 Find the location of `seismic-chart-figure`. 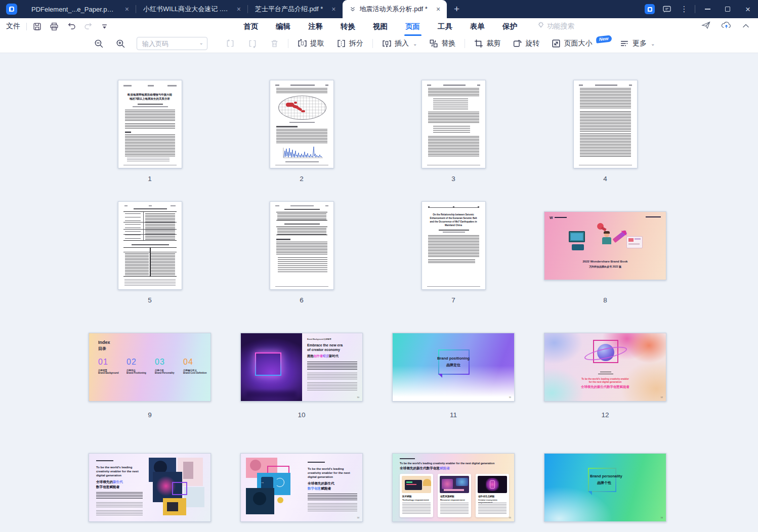

seismic-chart-figure is located at coordinates (303, 153).